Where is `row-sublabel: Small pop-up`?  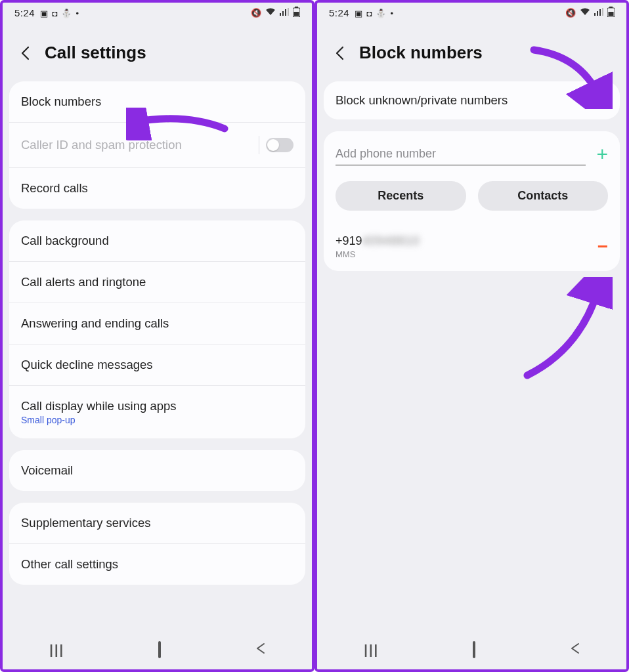 row-sublabel: Small pop-up is located at coordinates (98, 420).